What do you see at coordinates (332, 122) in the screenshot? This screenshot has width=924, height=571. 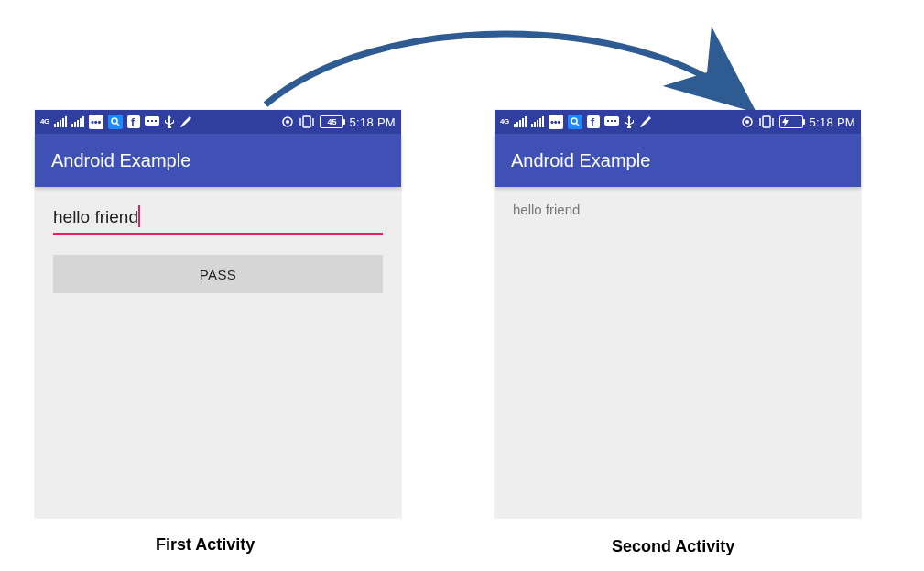 I see `battery-icon: 45` at bounding box center [332, 122].